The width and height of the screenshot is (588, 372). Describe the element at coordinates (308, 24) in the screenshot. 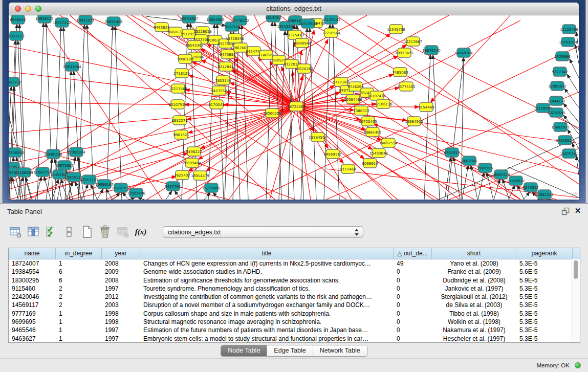

I see `graph-node: 10719638` at that location.